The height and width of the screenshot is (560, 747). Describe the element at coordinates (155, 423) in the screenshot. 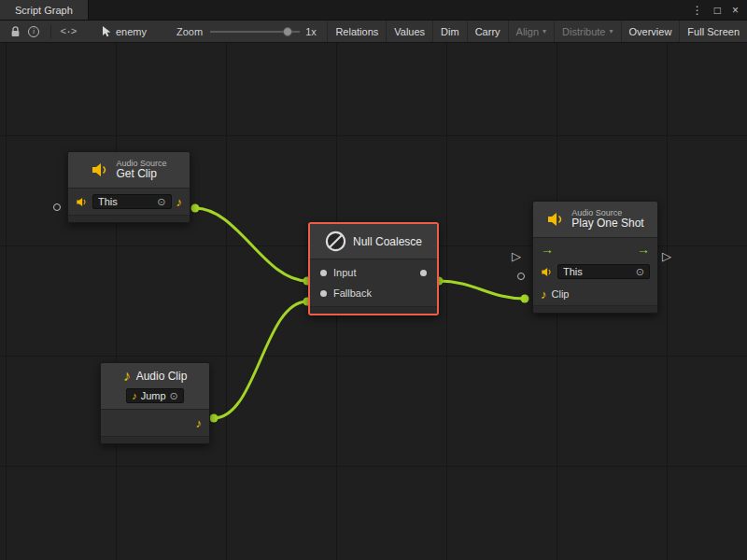

I see `output-row: ♪` at that location.